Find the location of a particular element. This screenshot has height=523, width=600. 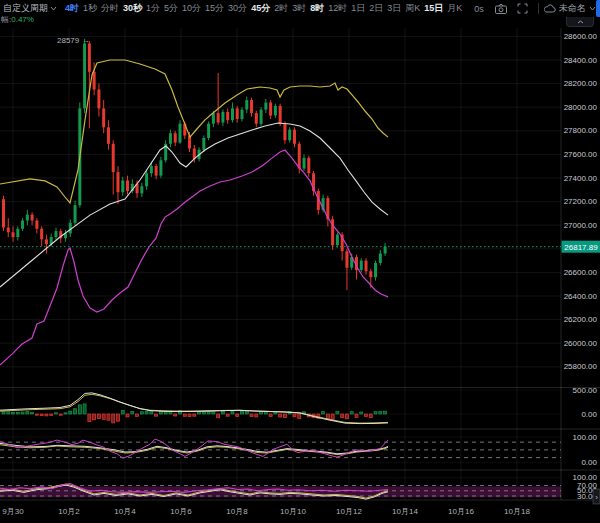

period-4时: 4时 is located at coordinates (72, 8).